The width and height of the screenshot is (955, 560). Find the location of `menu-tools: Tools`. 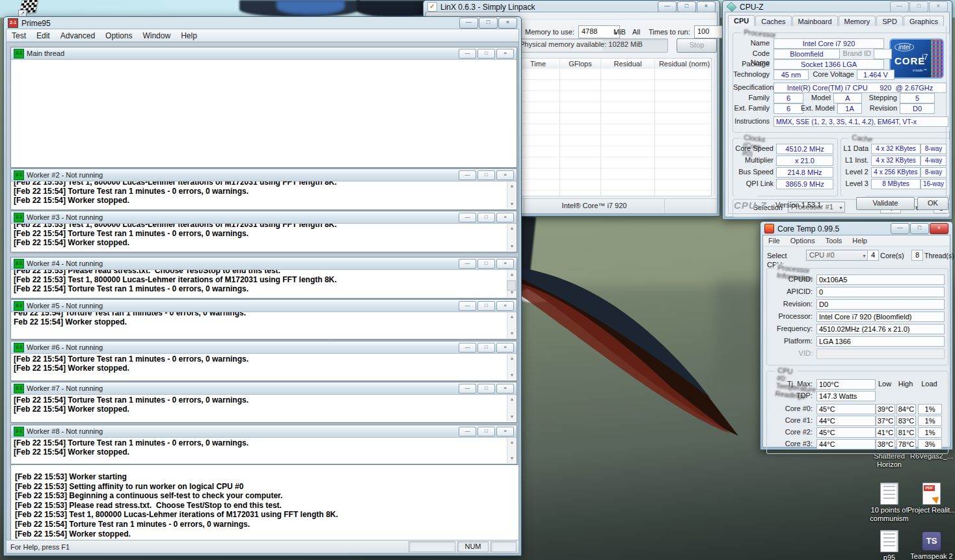

menu-tools: Tools is located at coordinates (834, 241).